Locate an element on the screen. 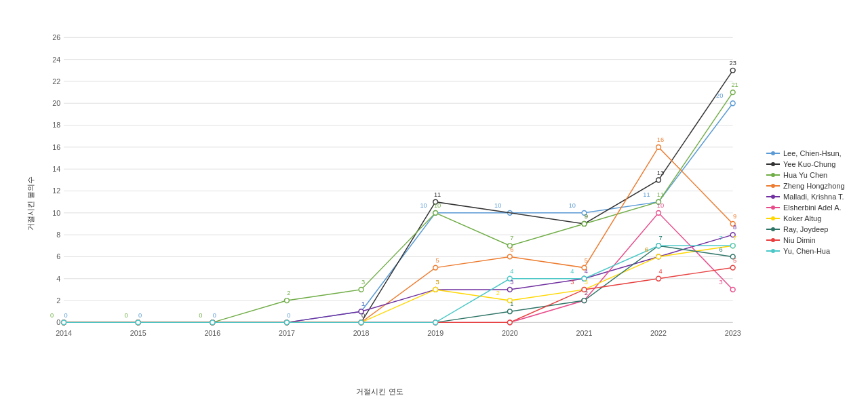  svg-text: 13 is located at coordinates (660, 173).